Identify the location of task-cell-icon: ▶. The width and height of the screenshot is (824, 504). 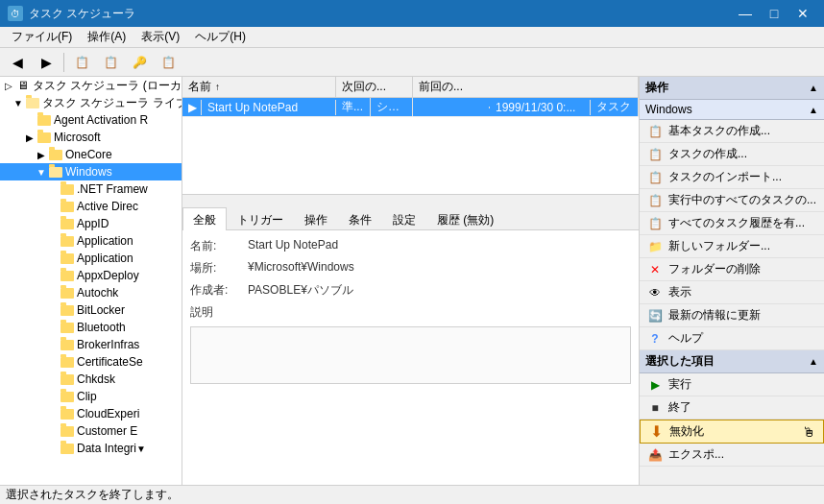
(192, 108).